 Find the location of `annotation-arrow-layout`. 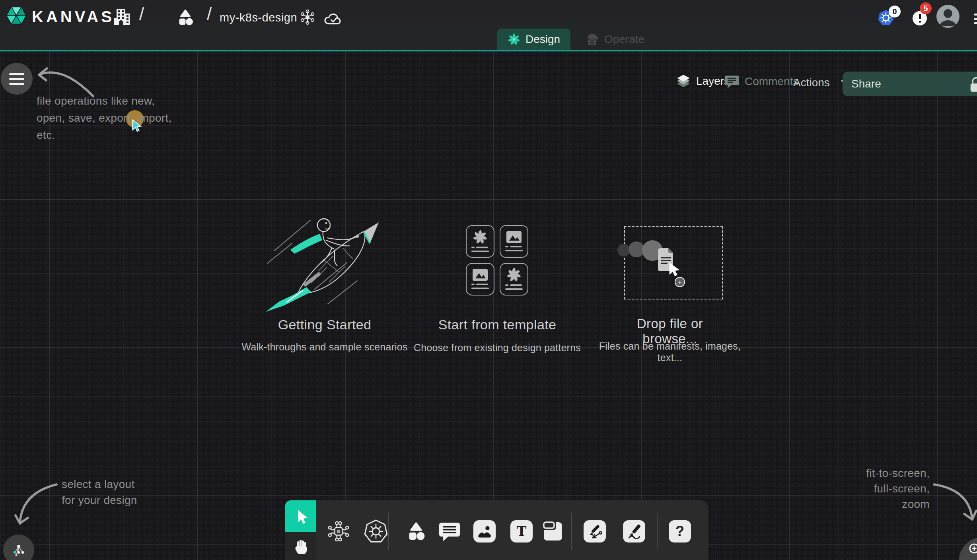

annotation-arrow-layout is located at coordinates (37, 506).